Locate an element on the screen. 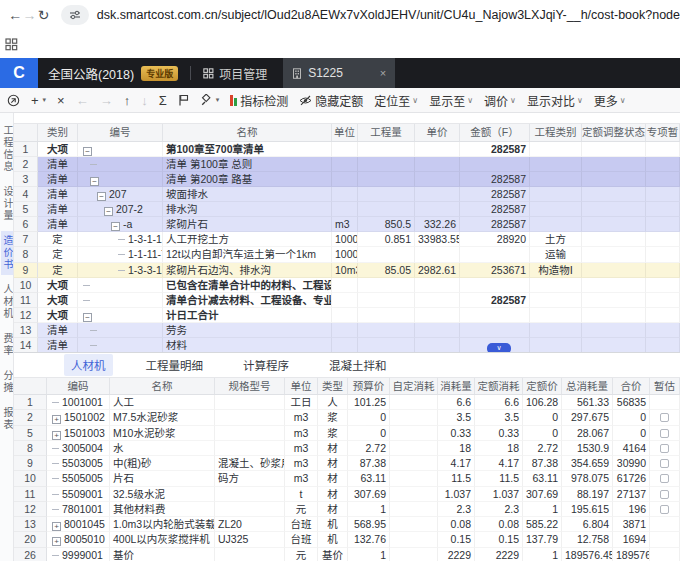  cell-total-consumption: 354.659 is located at coordinates (588, 464).